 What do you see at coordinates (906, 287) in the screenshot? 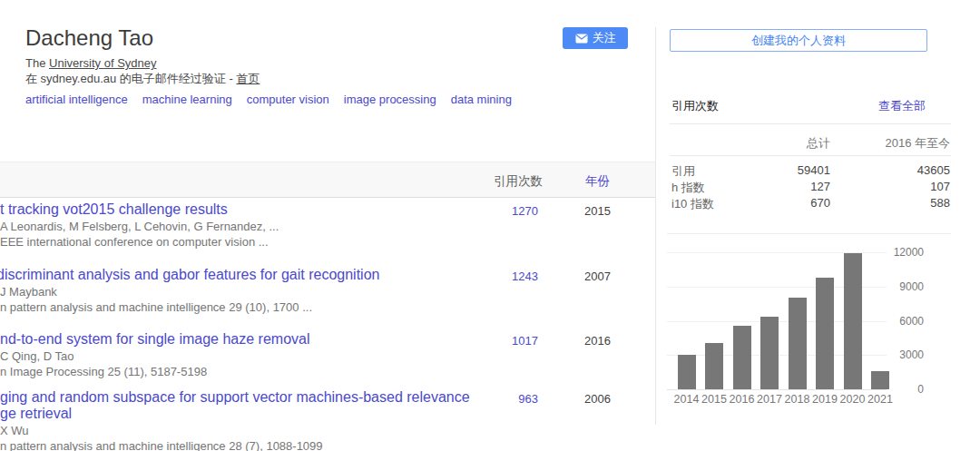
I see `chart-ytick-label: 9000` at bounding box center [906, 287].